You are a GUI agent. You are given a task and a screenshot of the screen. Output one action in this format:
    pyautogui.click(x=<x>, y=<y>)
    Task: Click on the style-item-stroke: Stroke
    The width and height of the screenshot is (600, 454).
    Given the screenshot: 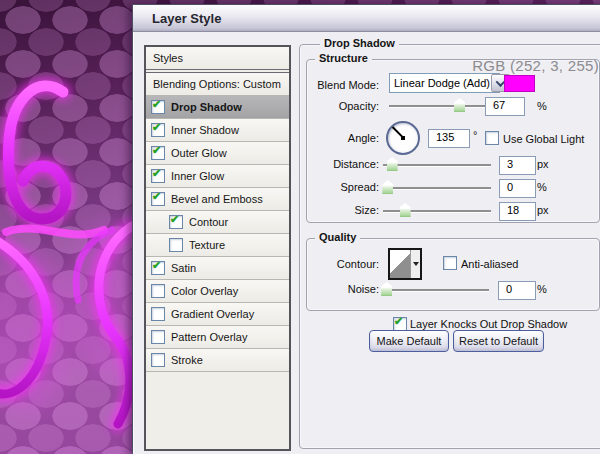 What is the action you would take?
    pyautogui.click(x=218, y=360)
    